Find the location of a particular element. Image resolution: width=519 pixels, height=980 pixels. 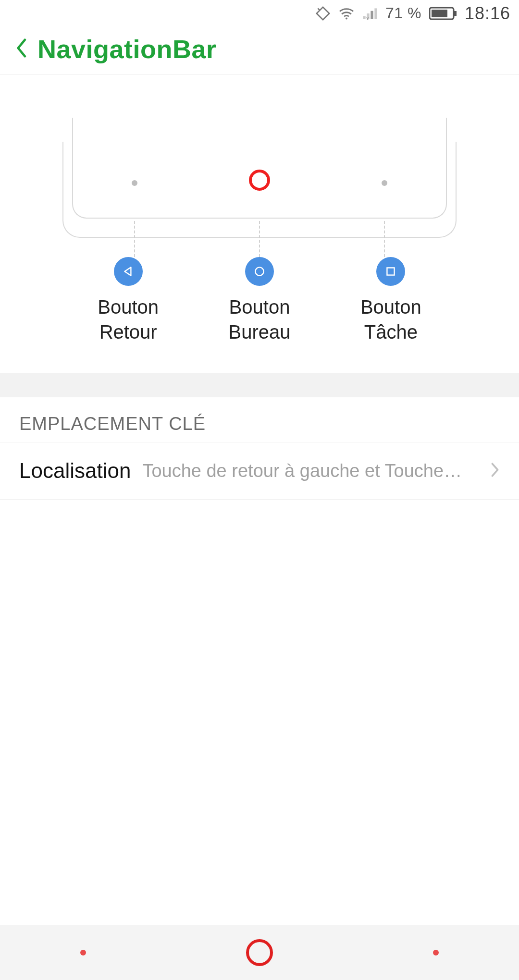

chevron-right-icon is located at coordinates (495, 471).